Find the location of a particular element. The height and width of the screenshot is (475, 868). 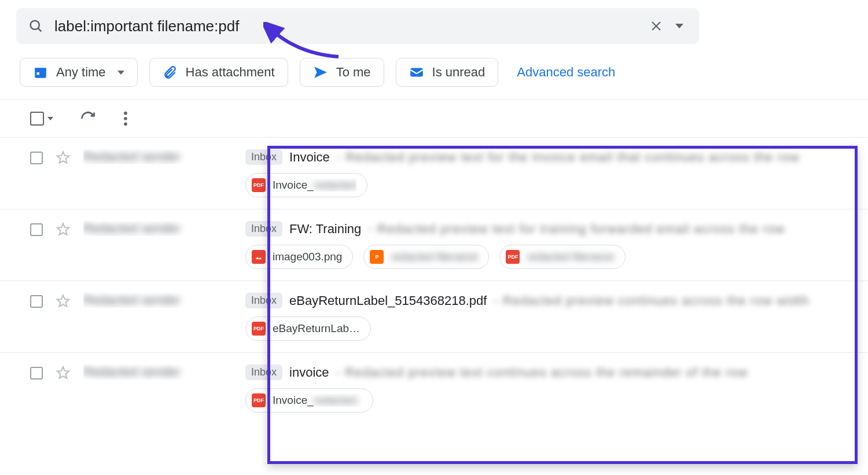

filter-any-time: Any time is located at coordinates (79, 72).